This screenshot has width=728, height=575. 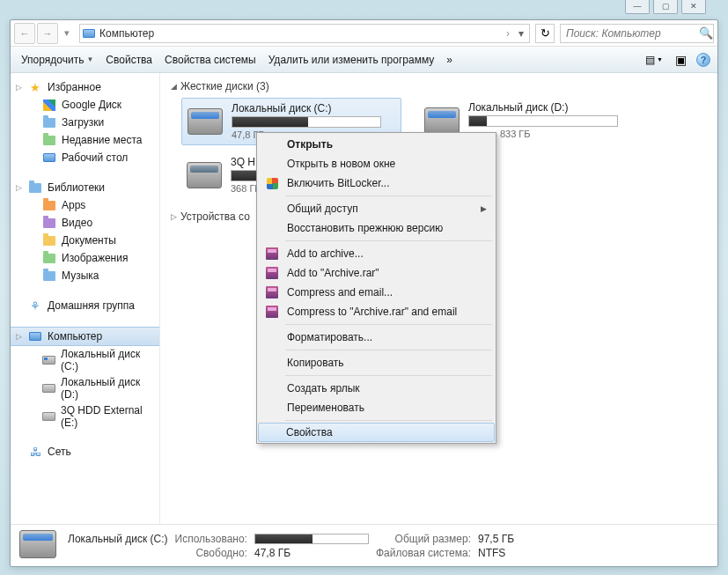 I want to click on close-button: ✕, so click(x=694, y=7).